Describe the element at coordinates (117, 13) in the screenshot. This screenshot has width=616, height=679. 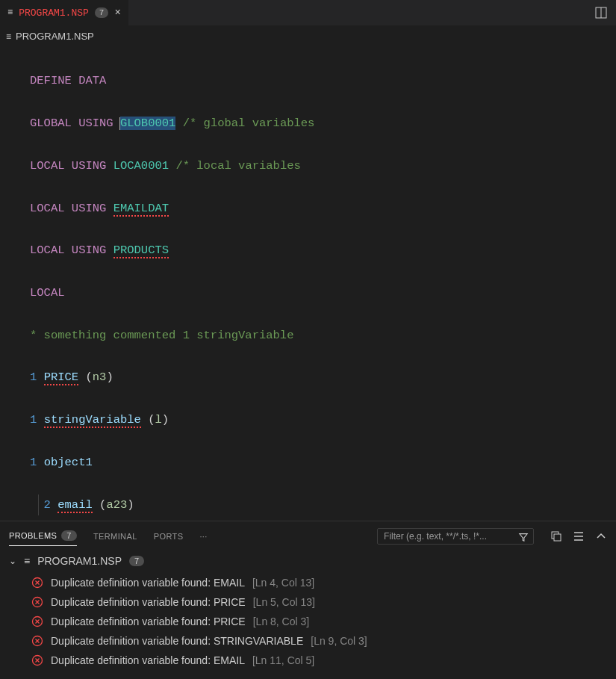
I see `close-icon: ×` at that location.